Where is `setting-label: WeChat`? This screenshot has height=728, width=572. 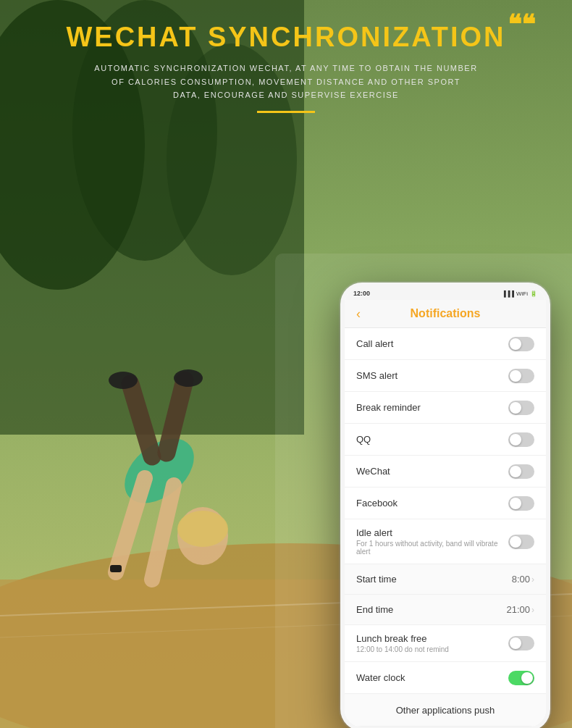
setting-label: WeChat is located at coordinates (374, 471).